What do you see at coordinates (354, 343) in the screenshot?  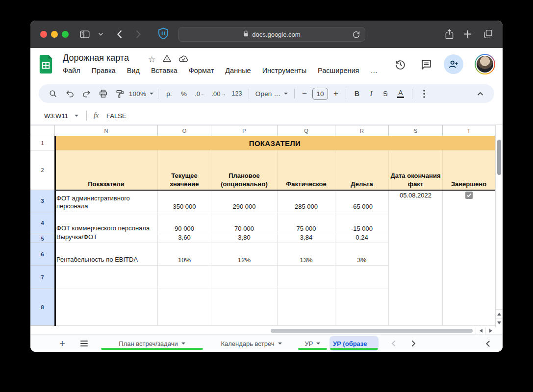 I see `sheet-tab-ur-obrazec-active: УР (образе` at bounding box center [354, 343].